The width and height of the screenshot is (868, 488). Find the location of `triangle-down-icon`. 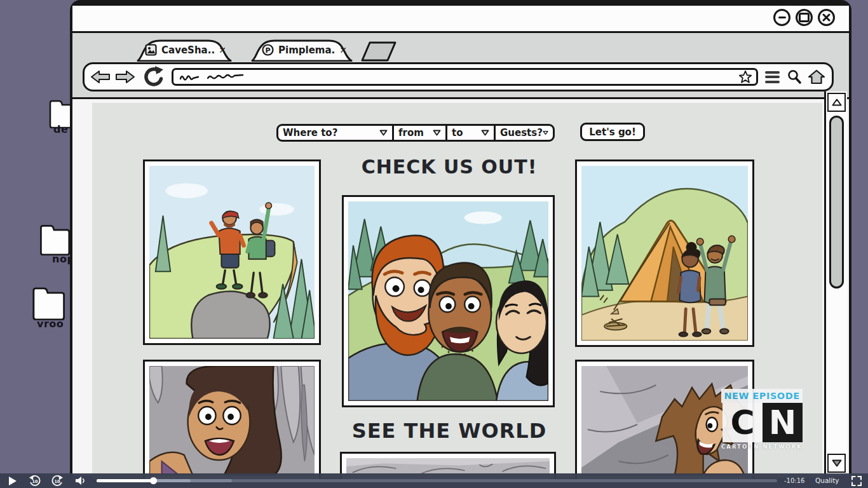

triangle-down-icon is located at coordinates (837, 463).